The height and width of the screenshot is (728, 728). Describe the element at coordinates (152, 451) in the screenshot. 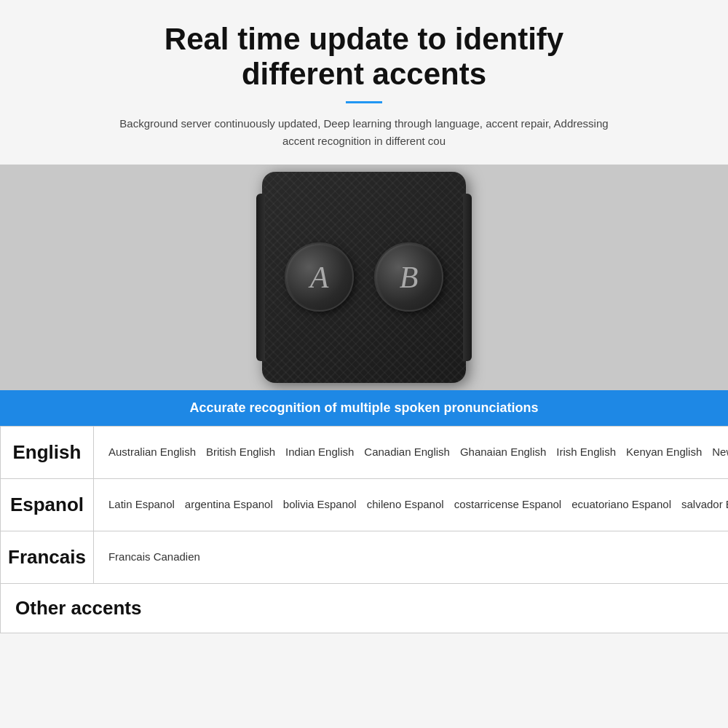

I see `accent-tag: Australian English` at that location.